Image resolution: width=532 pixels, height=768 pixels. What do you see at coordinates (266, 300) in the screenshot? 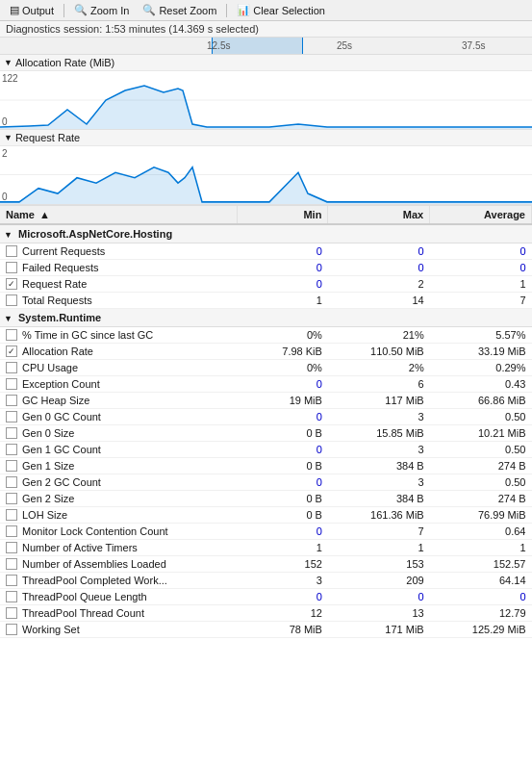
I see `table-row: Total Requests 1 14 7` at bounding box center [266, 300].